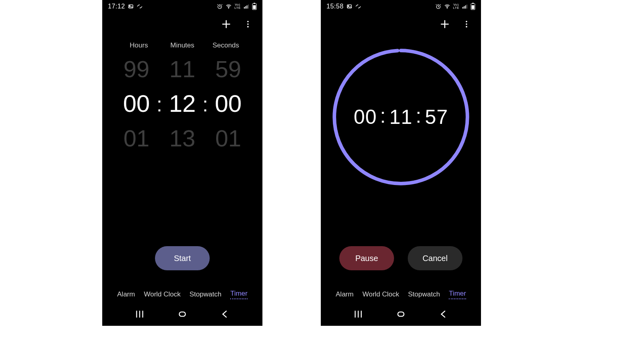 The image size is (644, 362). What do you see at coordinates (182, 45) in the screenshot?
I see `minutes-label: Minutes` at bounding box center [182, 45].